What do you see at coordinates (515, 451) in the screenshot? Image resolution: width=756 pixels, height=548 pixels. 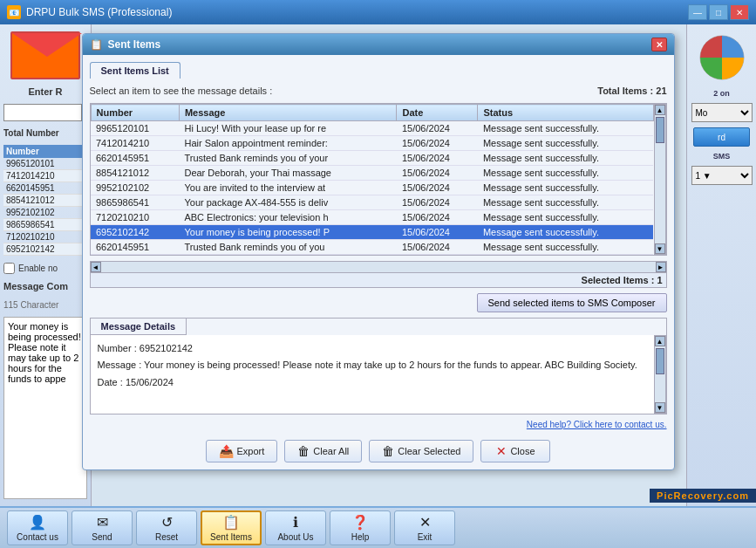 I see `close-dialog-button: ✕ Close` at bounding box center [515, 451].